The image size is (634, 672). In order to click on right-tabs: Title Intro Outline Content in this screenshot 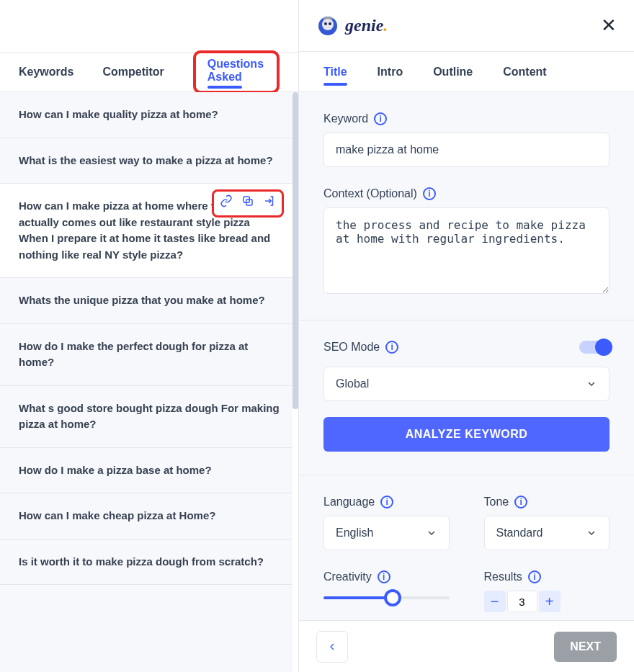, I will do `click(467, 72)`.